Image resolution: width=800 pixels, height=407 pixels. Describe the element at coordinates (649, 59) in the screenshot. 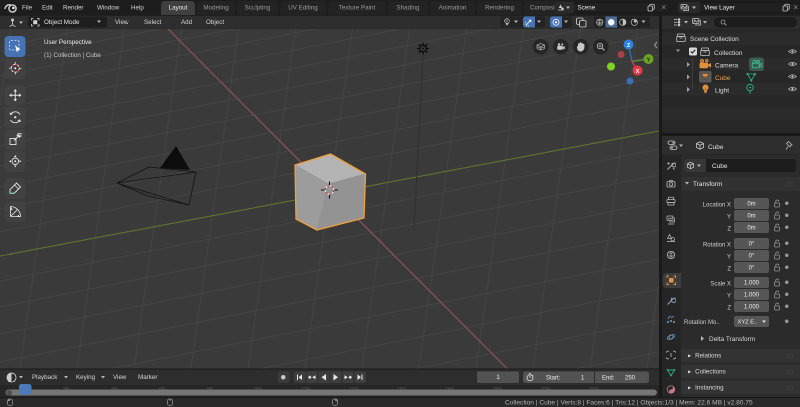

I see `svg-text: Y` at that location.